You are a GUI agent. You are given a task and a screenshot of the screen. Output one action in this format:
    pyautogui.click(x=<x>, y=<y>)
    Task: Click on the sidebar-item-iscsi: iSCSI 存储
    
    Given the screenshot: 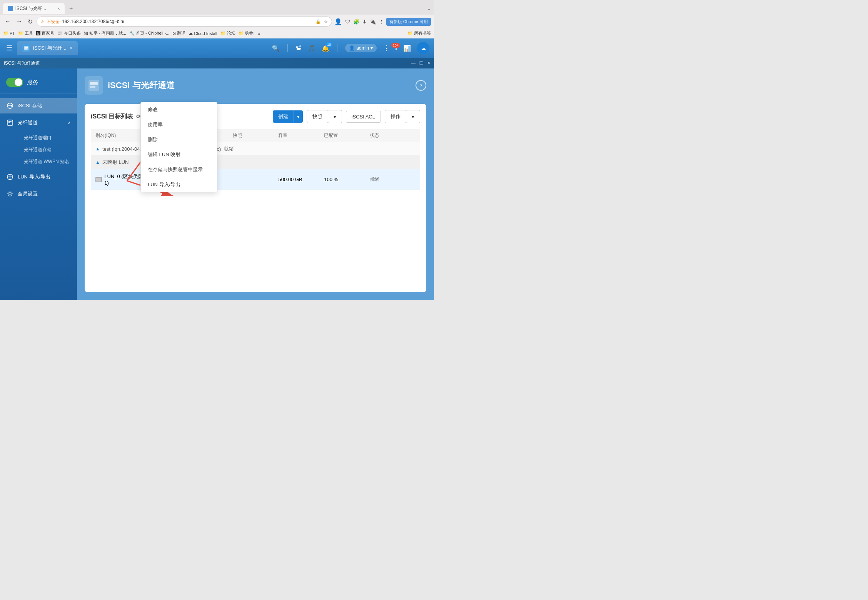 What is the action you would take?
    pyautogui.click(x=38, y=106)
    